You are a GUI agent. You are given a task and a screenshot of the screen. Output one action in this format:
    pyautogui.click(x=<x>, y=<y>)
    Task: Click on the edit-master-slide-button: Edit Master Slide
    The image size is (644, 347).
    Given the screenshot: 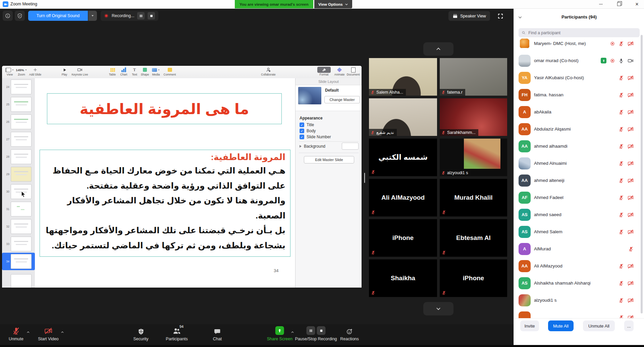 What is the action you would take?
    pyautogui.click(x=329, y=160)
    